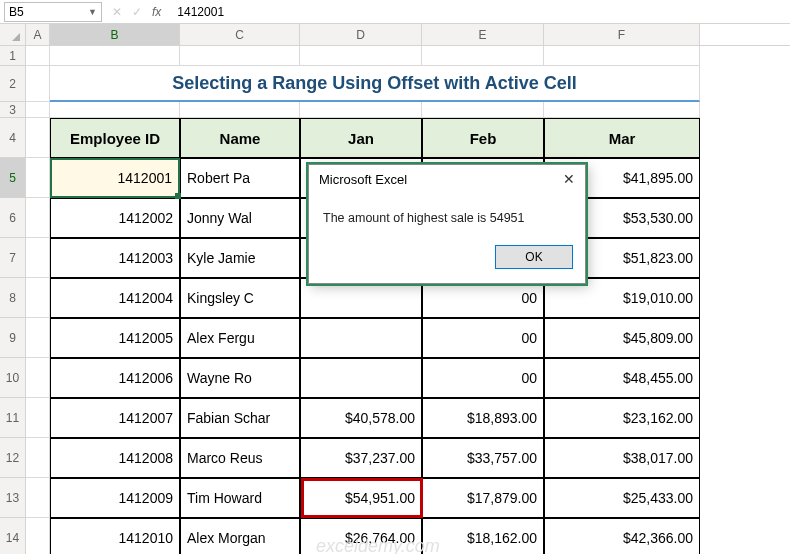  What do you see at coordinates (115, 498) in the screenshot?
I see `cell-id: 1412009` at bounding box center [115, 498].